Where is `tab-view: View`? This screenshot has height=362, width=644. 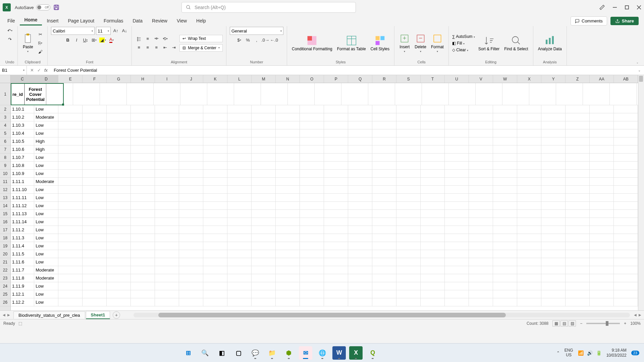 tab-view: View is located at coordinates (182, 21).